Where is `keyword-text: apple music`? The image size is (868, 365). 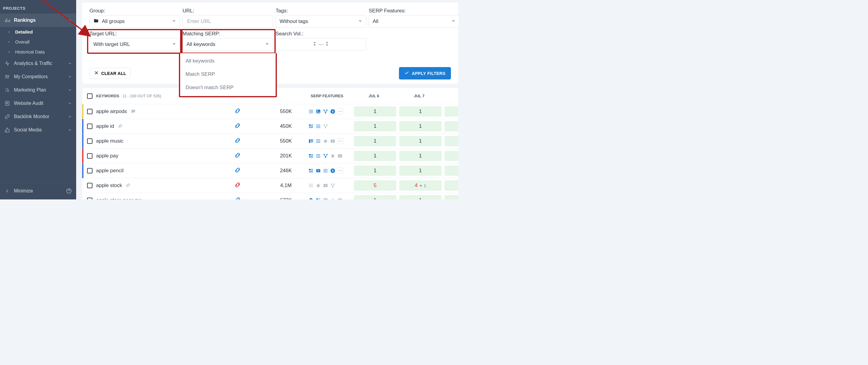 keyword-text: apple music is located at coordinates (110, 141).